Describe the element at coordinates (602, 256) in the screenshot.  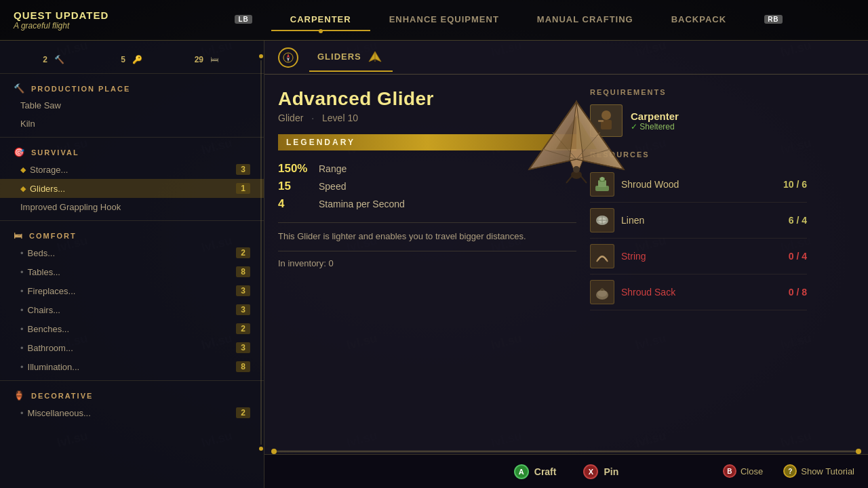
I see `string-icon` at that location.